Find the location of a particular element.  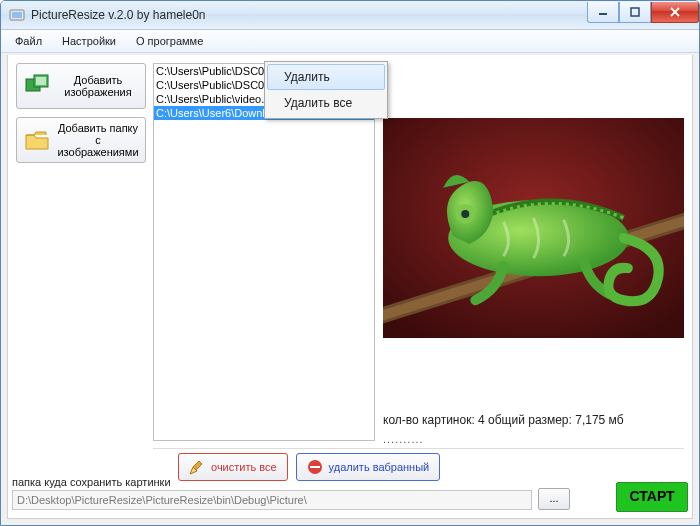

app-icon is located at coordinates (17, 15).